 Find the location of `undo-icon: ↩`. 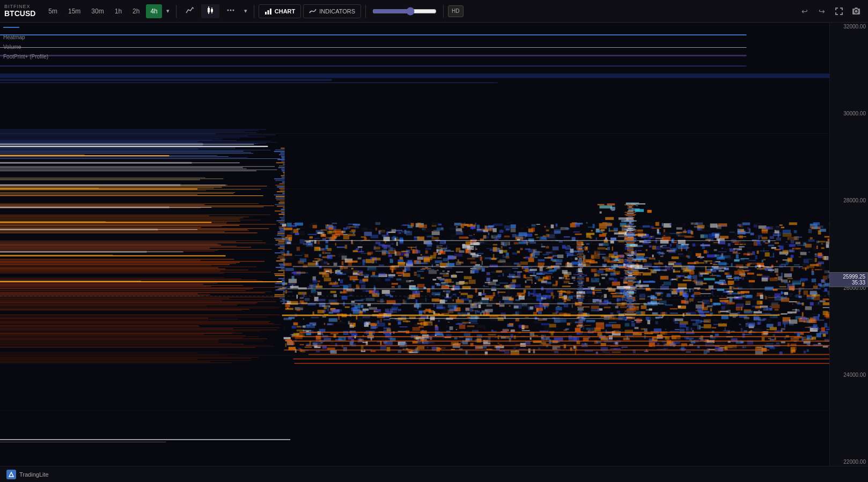

undo-icon: ↩ is located at coordinates (805, 11).